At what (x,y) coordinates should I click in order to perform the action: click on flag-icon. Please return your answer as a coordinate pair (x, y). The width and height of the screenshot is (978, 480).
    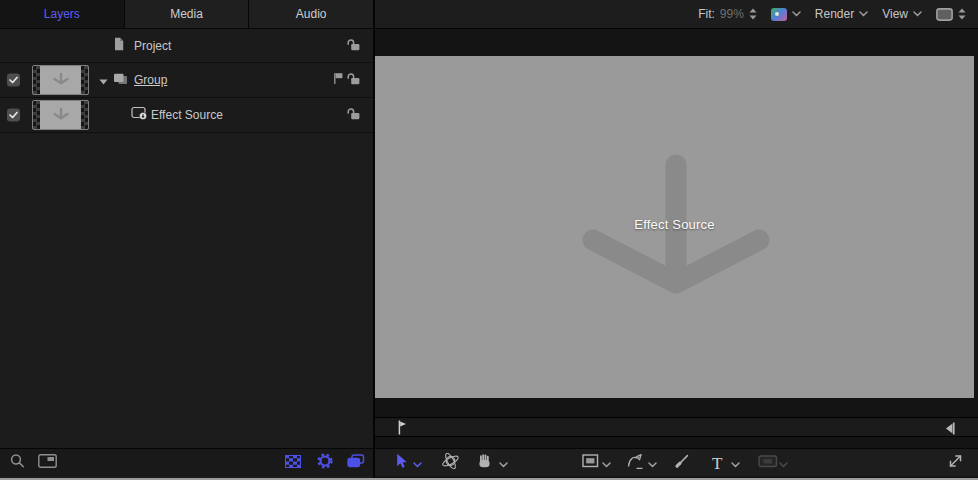
    Looking at the image, I should click on (338, 80).